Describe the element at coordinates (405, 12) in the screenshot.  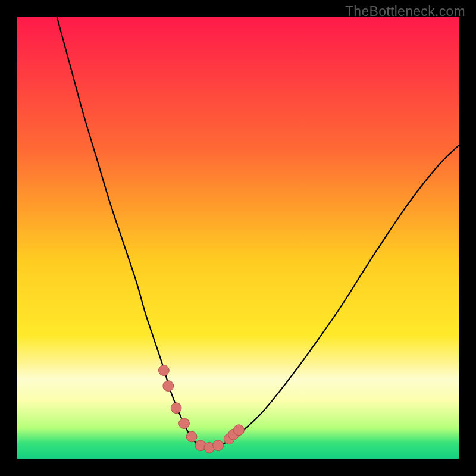
I see `watermark-text: TheBottleneck.com` at that location.